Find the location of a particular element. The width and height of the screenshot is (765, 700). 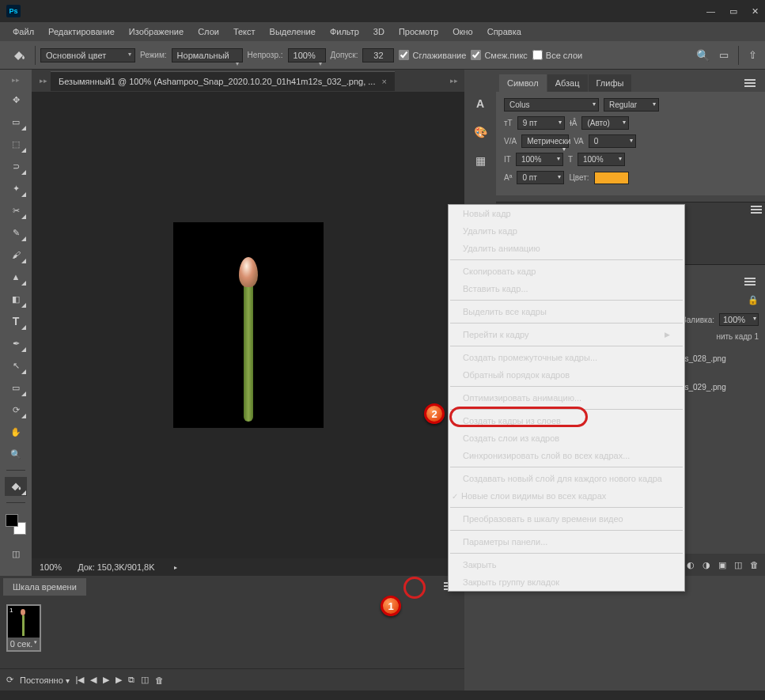

fill-tool is located at coordinates (16, 486).